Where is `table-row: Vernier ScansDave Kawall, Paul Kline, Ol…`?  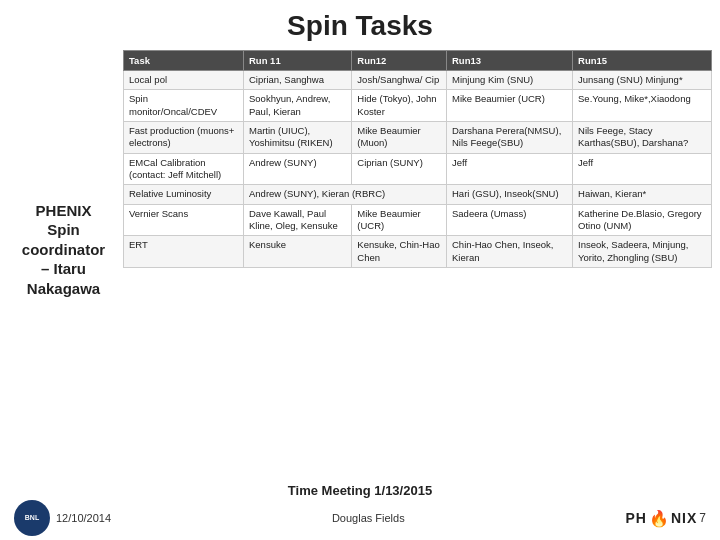 table-row: Vernier ScansDave Kawall, Paul Kline, Ol… is located at coordinates (418, 220).